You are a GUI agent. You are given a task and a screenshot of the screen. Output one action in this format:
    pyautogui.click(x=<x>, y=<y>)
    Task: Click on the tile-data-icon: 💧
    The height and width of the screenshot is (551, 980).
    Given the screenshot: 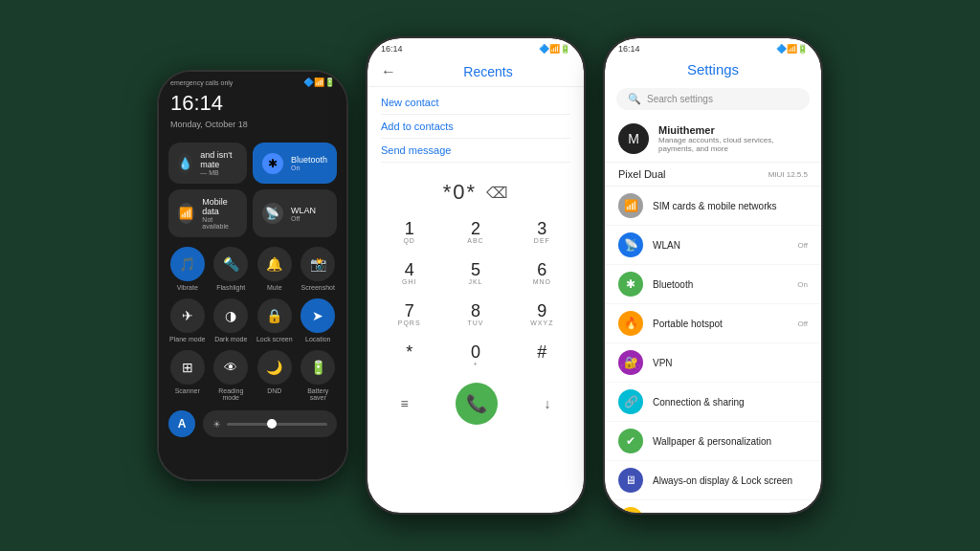 What is the action you would take?
    pyautogui.click(x=186, y=164)
    